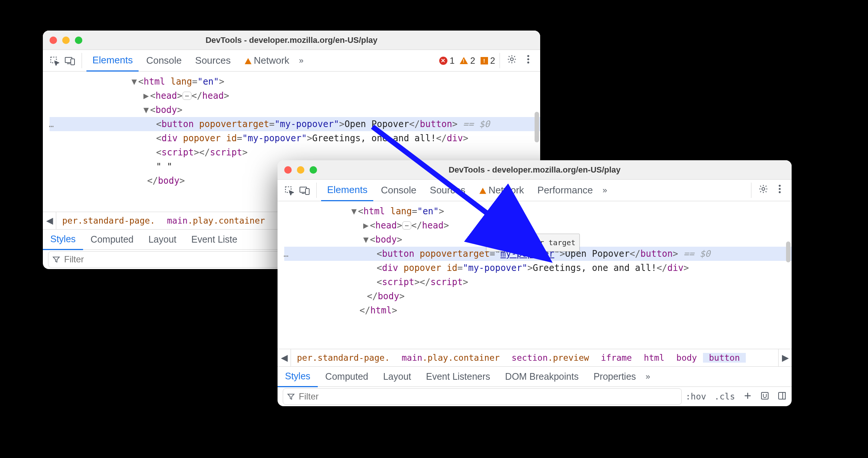 The width and height of the screenshot is (868, 458). What do you see at coordinates (443, 61) in the screenshot?
I see `error-icon: ✕` at bounding box center [443, 61].